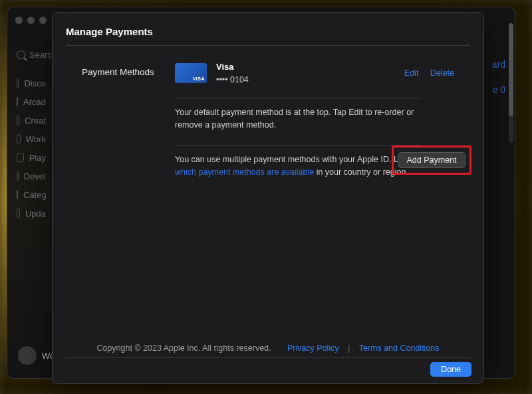 This screenshot has height=394, width=532. Describe the element at coordinates (191, 73) in the screenshot. I see `visa-card-icon` at that location.